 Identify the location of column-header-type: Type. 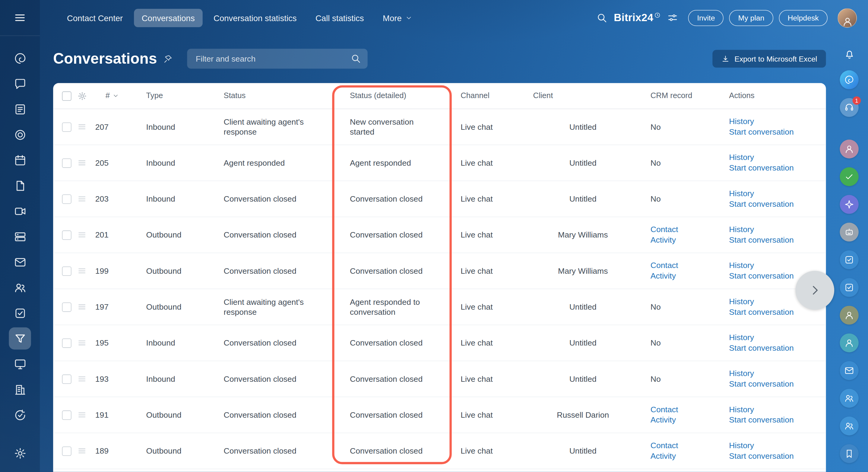
(176, 96).